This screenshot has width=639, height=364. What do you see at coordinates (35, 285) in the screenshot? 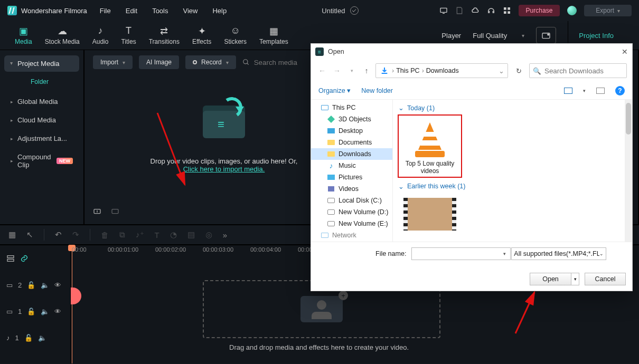
I see `track-video-2: ▭2 🔓 🔈 👁` at bounding box center [35, 285].